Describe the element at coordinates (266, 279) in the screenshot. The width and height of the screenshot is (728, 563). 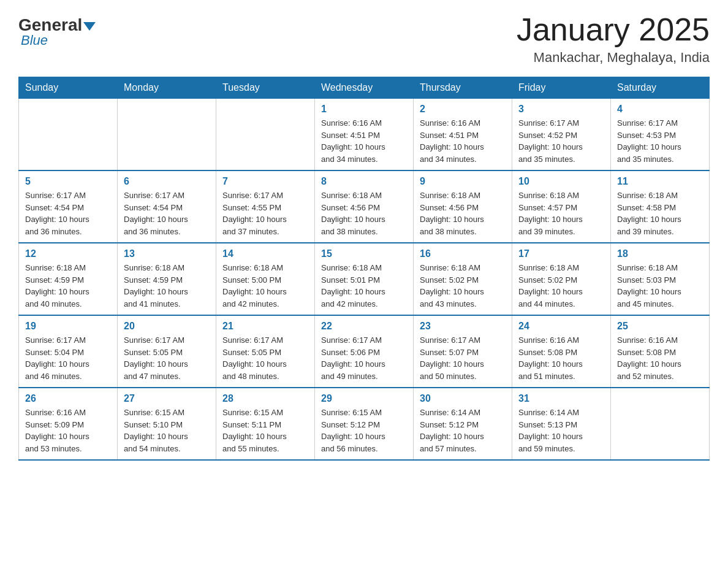
I see `calendar-cell: 14Sunrise: 6:18 AM Sunset: 5:00 PM Dayli…` at that location.